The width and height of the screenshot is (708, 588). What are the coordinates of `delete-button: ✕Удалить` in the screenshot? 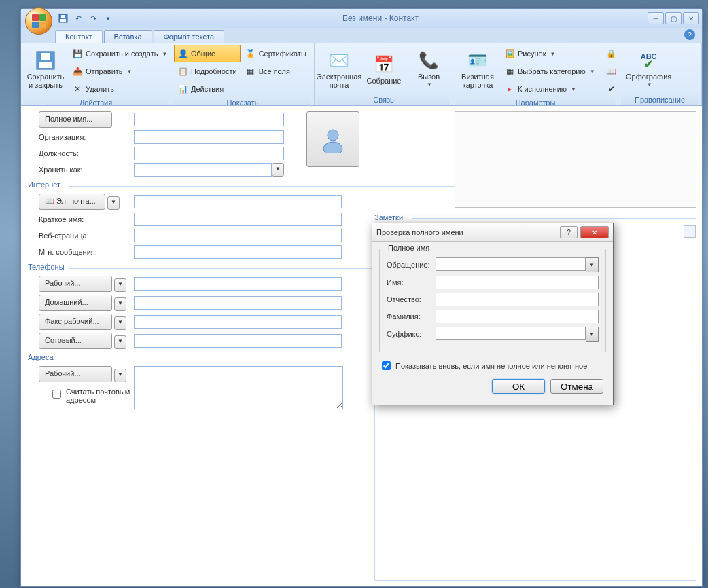 It's located at (120, 89).